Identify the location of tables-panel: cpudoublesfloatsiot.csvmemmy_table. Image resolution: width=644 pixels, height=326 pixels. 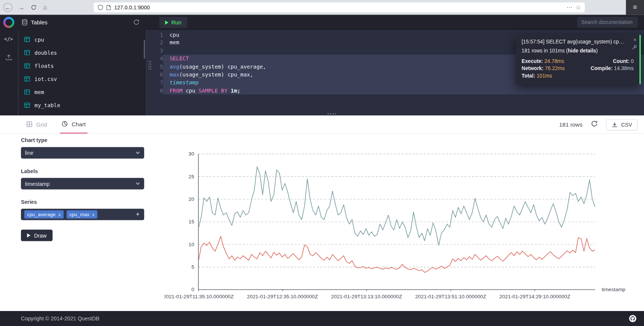
(82, 73).